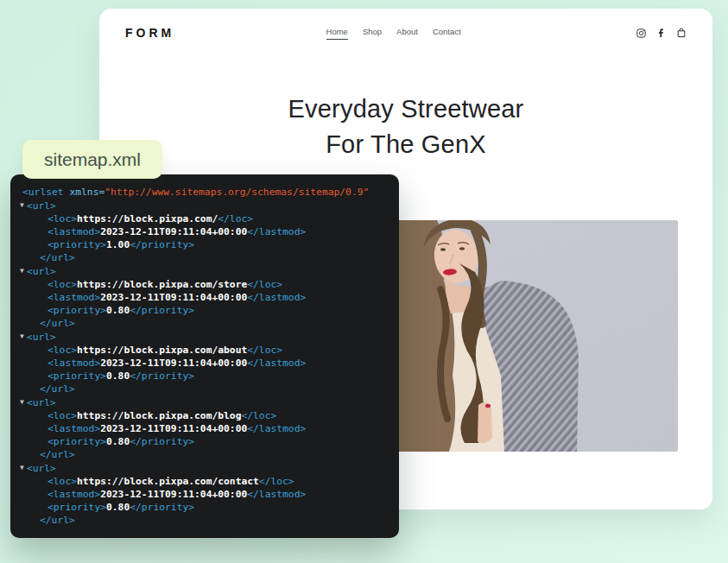  I want to click on hero-title-line1: Everyday Streetwear, so click(406, 109).